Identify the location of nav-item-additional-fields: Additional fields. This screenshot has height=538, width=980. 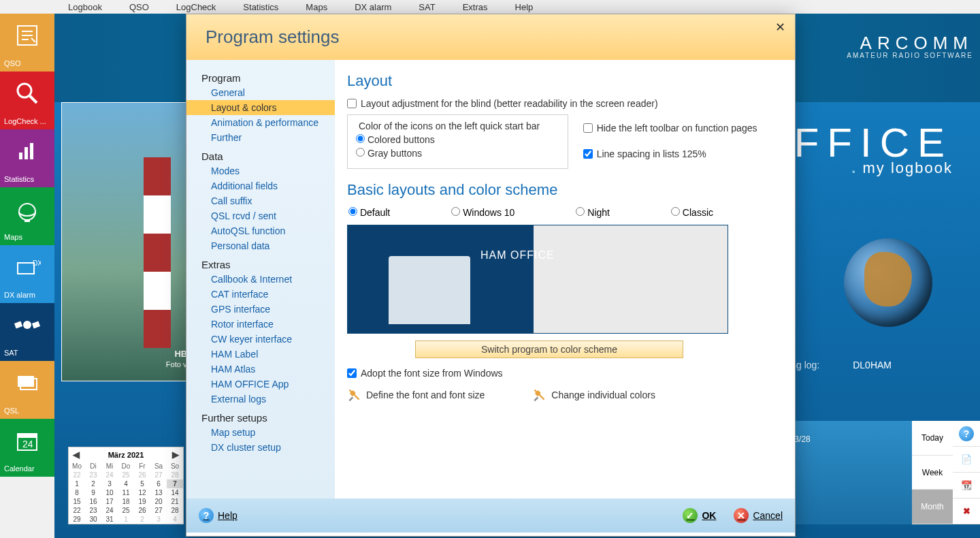
(261, 186).